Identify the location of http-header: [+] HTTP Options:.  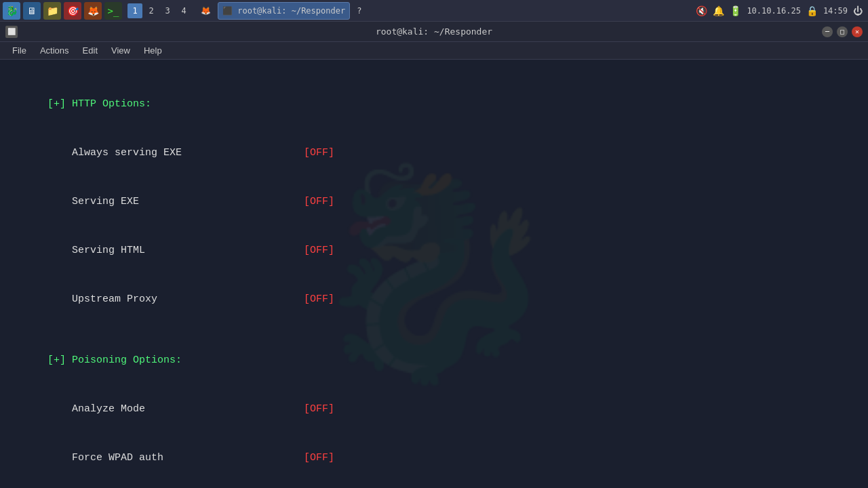
(434, 104).